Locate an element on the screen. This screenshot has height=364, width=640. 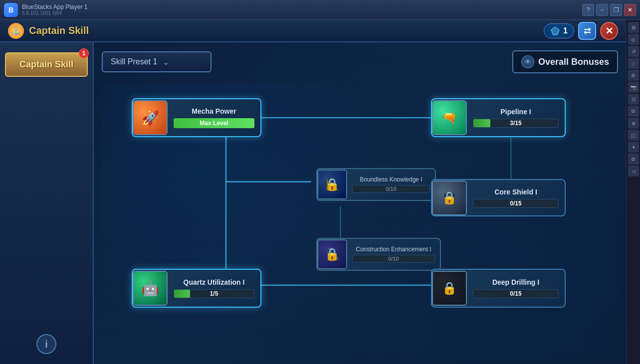
boundless-knowledge-node: 📐 🔒 Boundless Knowledge I 0/10 is located at coordinates (376, 184).